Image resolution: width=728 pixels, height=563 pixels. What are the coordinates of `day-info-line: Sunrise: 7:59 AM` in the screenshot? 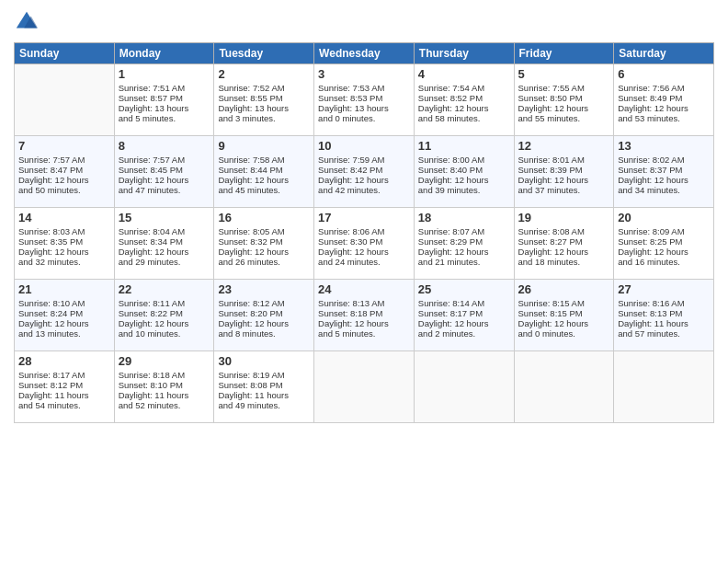 It's located at (364, 160).